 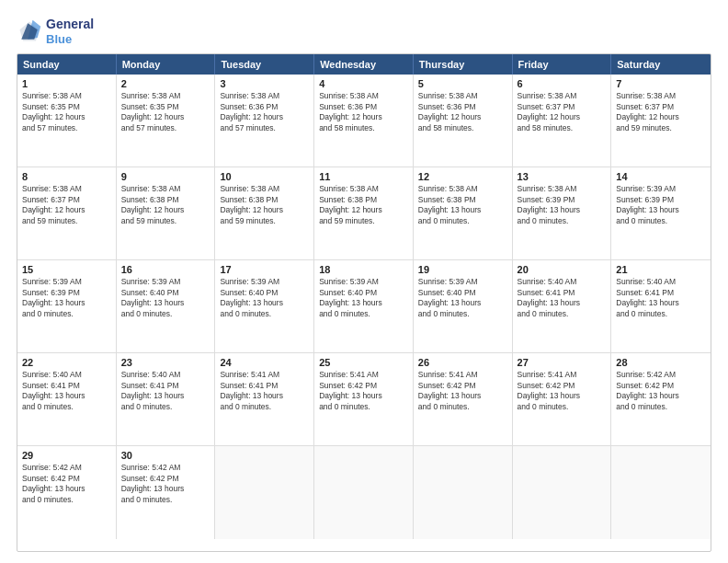 What do you see at coordinates (67, 121) in the screenshot?
I see `calendar-day-1: 1Sunrise: 5:38 AM Sunset: 6:35 PM Daylig…` at bounding box center [67, 121].